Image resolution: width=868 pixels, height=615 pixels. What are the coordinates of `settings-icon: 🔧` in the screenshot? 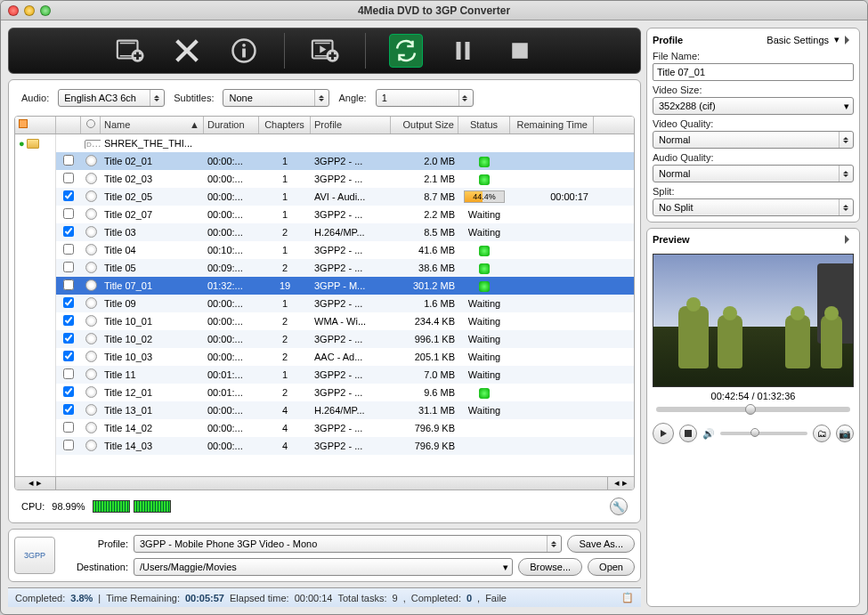 It's located at (619, 506).